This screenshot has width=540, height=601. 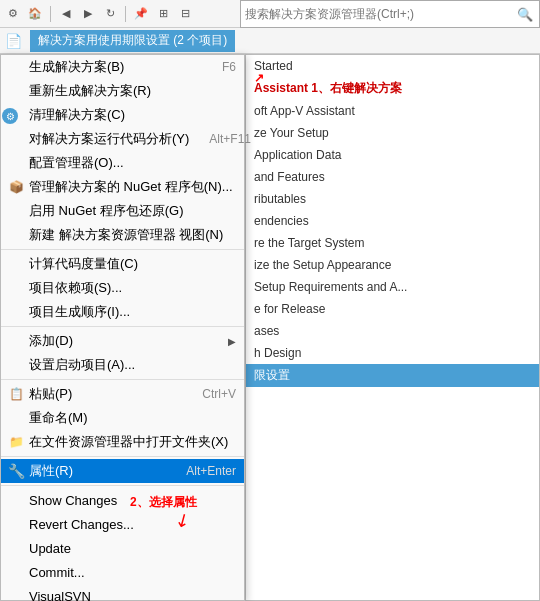 What do you see at coordinates (99, 14) in the screenshot?
I see `toolbar-icons: ⚙ 🏠 ◀ ▶ ↻ 📌 ⊞ ⊟` at bounding box center [99, 14].